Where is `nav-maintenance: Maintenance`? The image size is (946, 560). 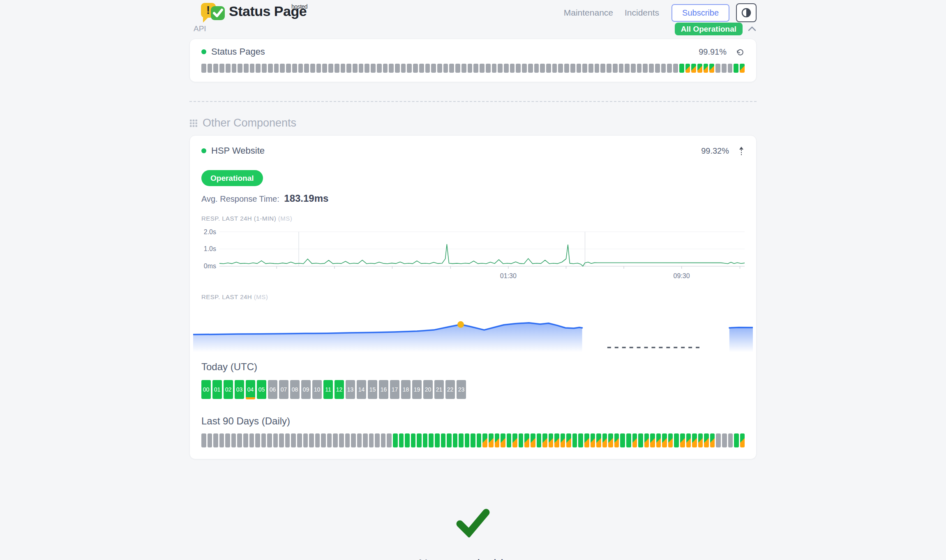
nav-maintenance: Maintenance is located at coordinates (588, 13).